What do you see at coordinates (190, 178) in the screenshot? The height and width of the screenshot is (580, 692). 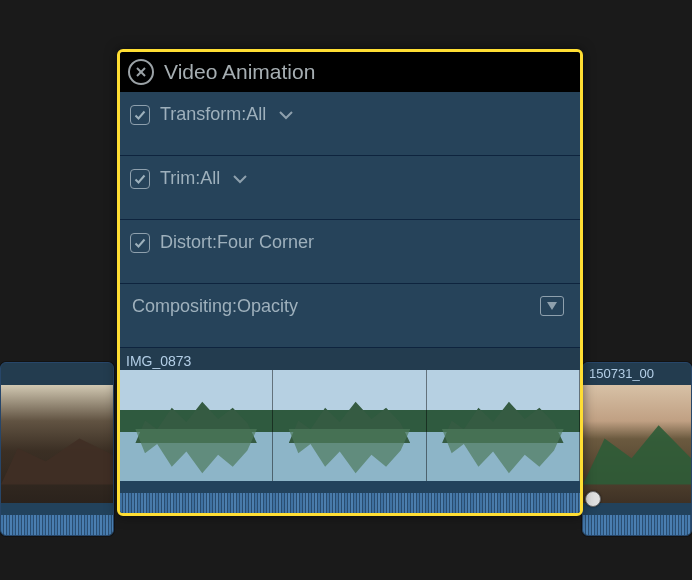 I see `effect-row-label: Trim:All` at bounding box center [190, 178].